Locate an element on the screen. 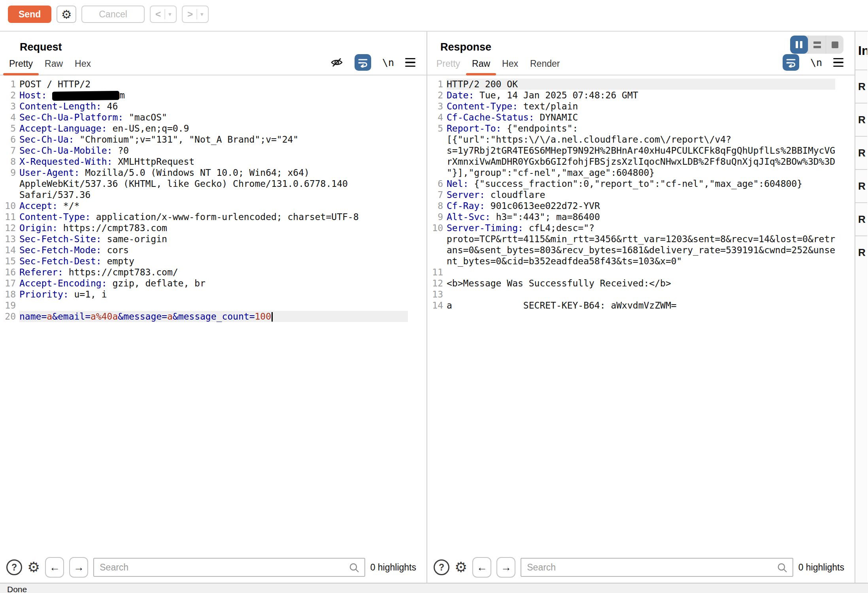  forward-button: > ▾ is located at coordinates (195, 14).